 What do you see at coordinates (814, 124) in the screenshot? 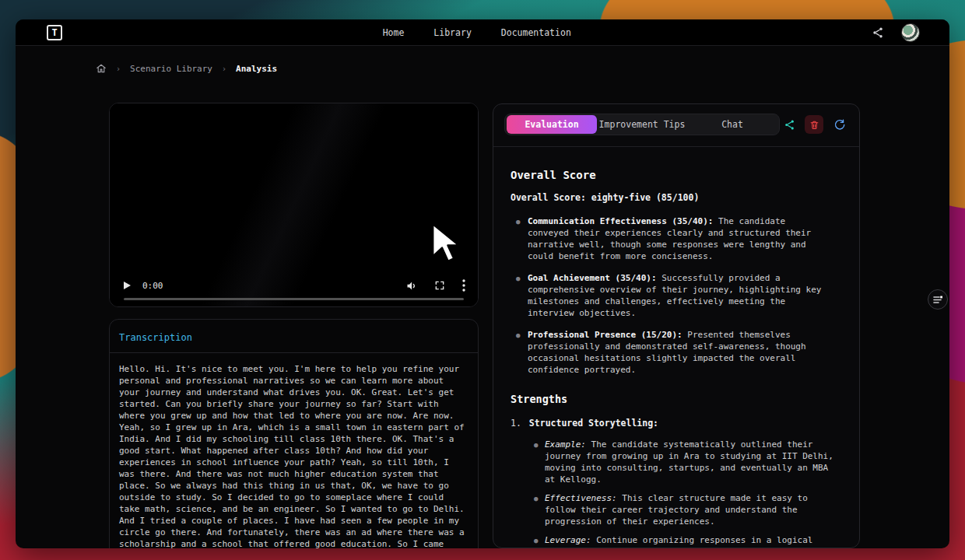
I see `panel-actions` at bounding box center [814, 124].